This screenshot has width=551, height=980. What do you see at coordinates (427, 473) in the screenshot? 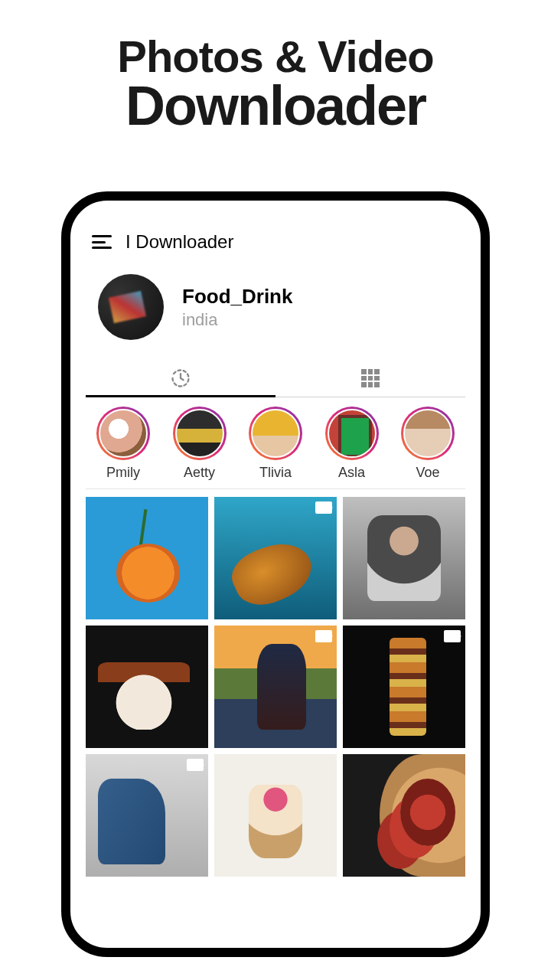
I see `story-label: Voe` at bounding box center [427, 473].